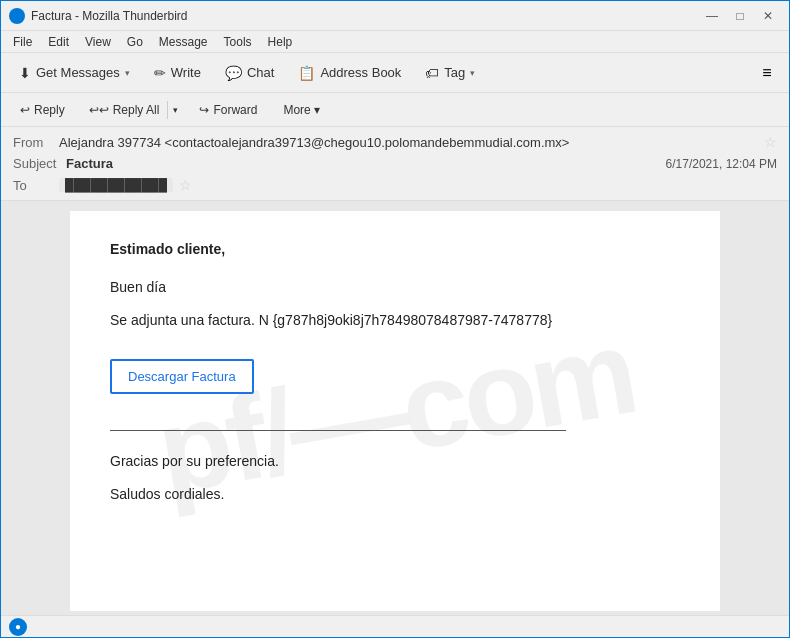 The width and height of the screenshot is (790, 638). I want to click on close-button: ✕, so click(768, 16).